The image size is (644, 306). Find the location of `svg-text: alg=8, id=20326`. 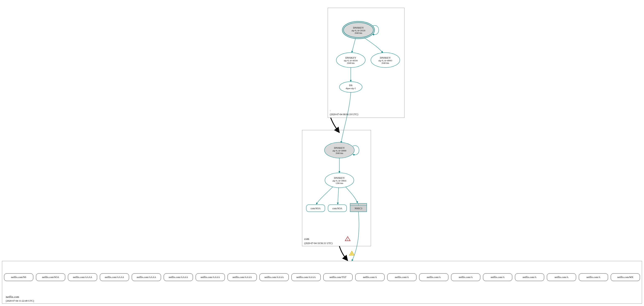

svg-text: alg=8, id=20326 is located at coordinates (358, 31).